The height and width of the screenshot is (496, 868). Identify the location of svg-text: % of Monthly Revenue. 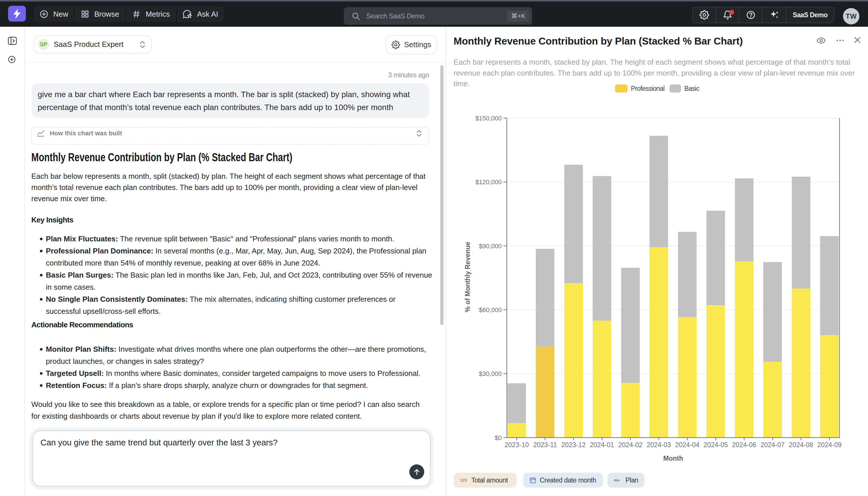
(468, 277).